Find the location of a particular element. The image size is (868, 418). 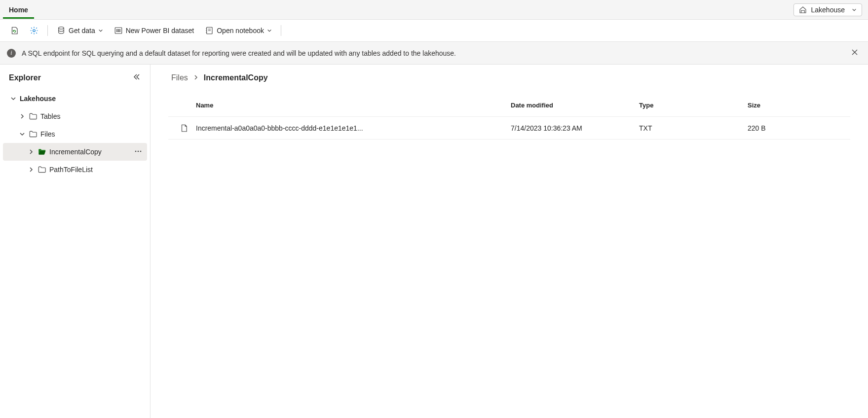

collapse-explorer-button is located at coordinates (137, 78).